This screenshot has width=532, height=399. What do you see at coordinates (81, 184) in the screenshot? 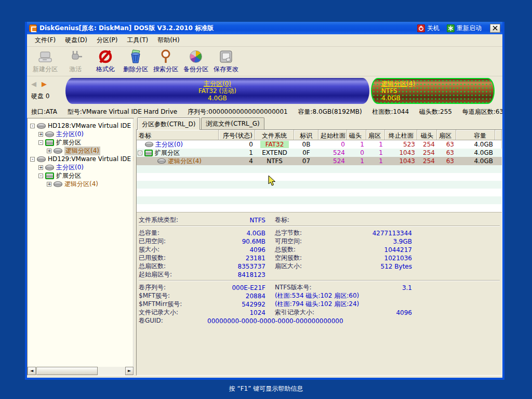
I see `tree-item-hd129-logical: + 逻辑分区(4)` at bounding box center [81, 184].